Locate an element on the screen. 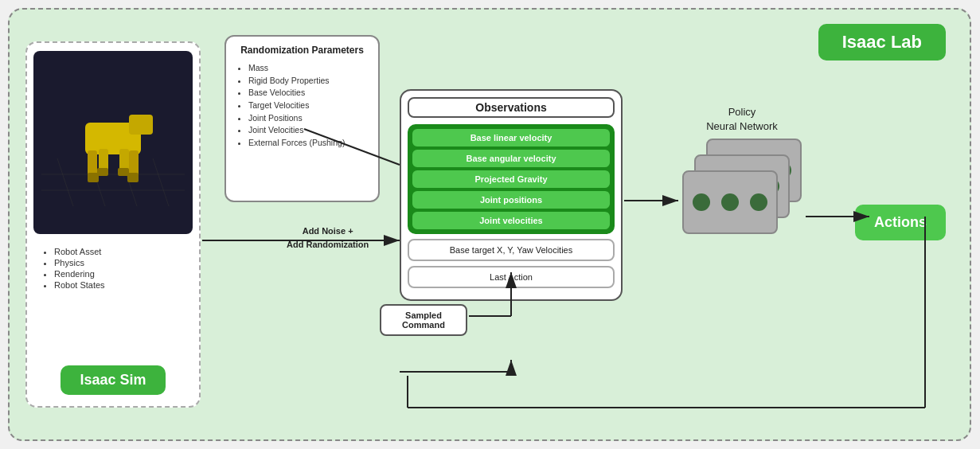 The image size is (980, 449). obs-green-4: Joint velocities is located at coordinates (511, 221).